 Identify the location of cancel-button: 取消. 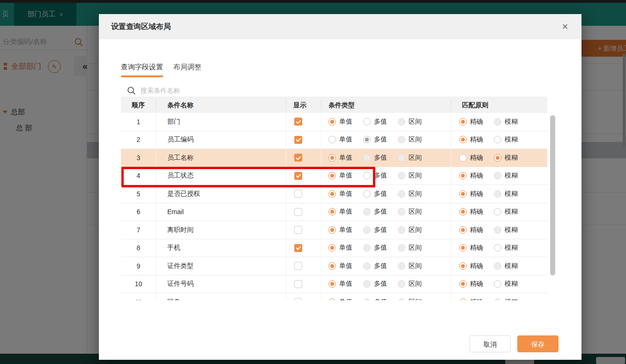
(490, 344).